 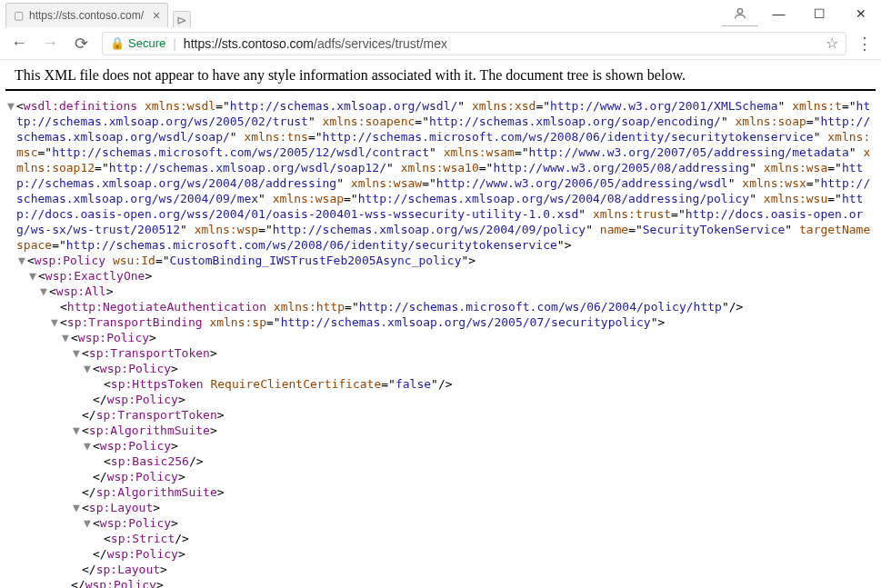 I want to click on back-button: ←, so click(x=19, y=44).